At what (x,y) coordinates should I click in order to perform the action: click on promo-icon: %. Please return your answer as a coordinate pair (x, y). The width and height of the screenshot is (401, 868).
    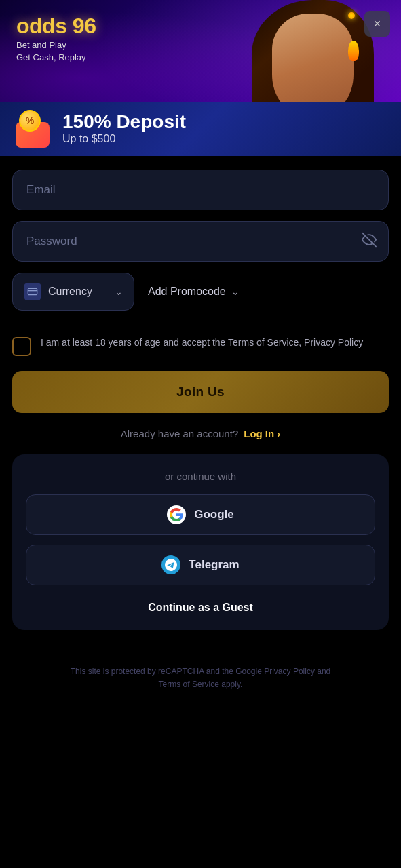
    Looking at the image, I should click on (33, 129).